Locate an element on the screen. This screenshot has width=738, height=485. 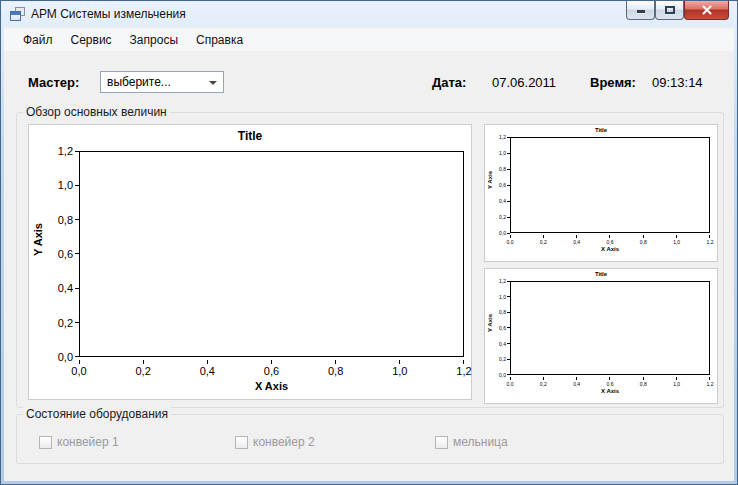
time-value: 09:13:14 is located at coordinates (678, 82).